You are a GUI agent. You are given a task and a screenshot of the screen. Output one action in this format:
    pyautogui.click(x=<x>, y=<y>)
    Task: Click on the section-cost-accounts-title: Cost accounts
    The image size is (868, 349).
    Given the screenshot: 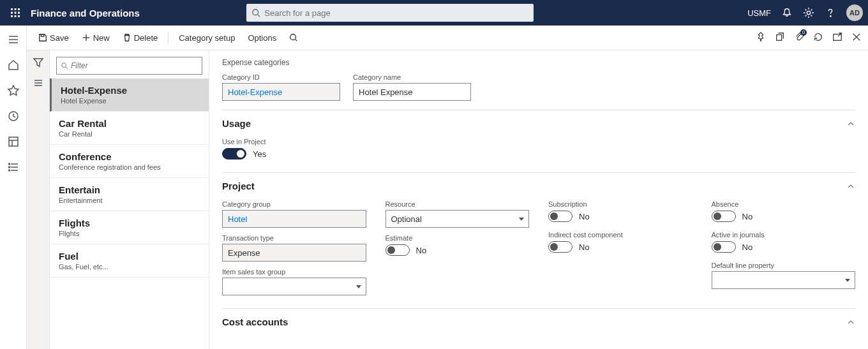 What is the action you would take?
    pyautogui.click(x=255, y=322)
    